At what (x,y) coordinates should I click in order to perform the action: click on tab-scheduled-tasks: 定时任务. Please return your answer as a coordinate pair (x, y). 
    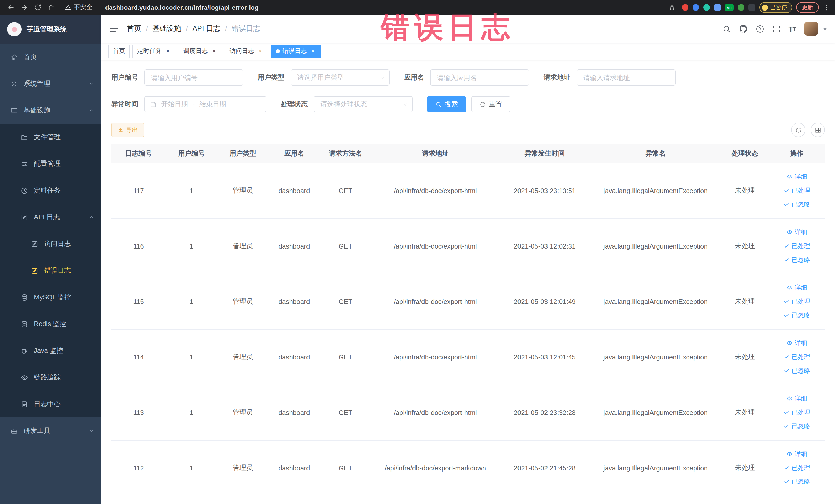
    Looking at the image, I should click on (155, 51).